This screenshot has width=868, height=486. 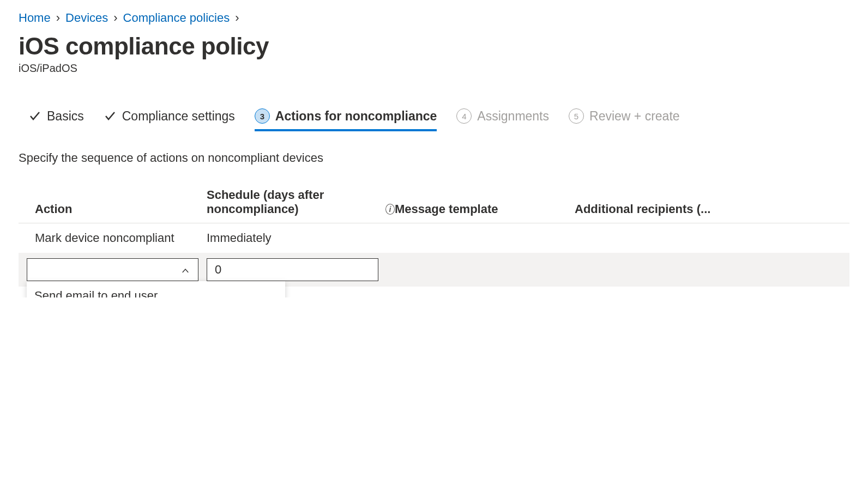 What do you see at coordinates (434, 158) in the screenshot?
I see `section-description: Specify the sequence of actions on nonco…` at bounding box center [434, 158].